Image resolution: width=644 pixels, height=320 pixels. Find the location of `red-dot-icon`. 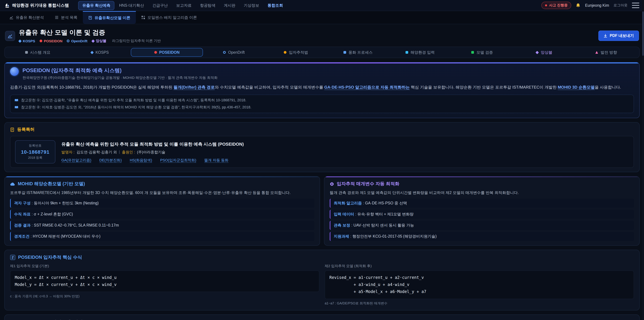

red-dot-icon is located at coordinates (41, 41).